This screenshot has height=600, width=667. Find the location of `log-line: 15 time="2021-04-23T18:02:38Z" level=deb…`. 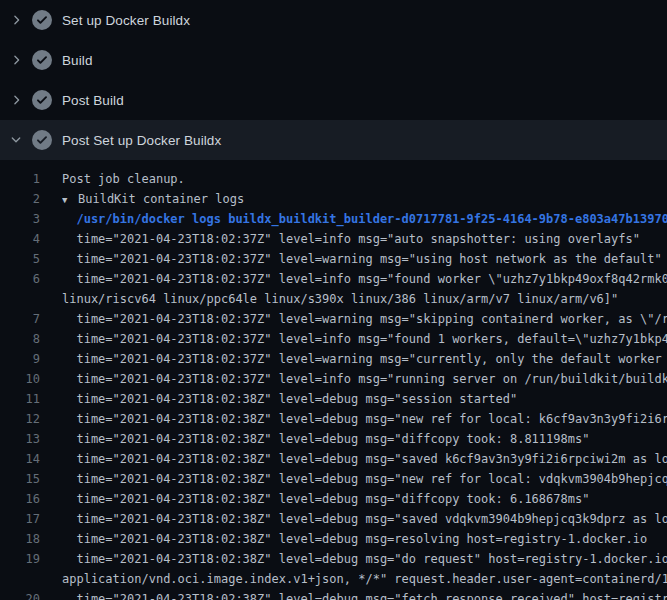

log-line: 15 time="2021-04-23T18:02:38Z" level=deb… is located at coordinates (334, 479).